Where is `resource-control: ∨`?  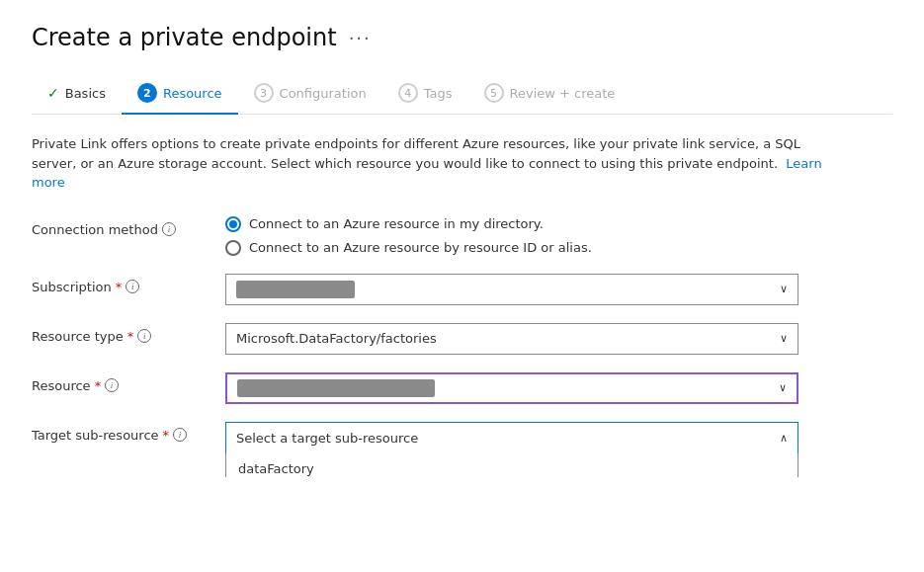 resource-control: ∨ is located at coordinates (512, 388).